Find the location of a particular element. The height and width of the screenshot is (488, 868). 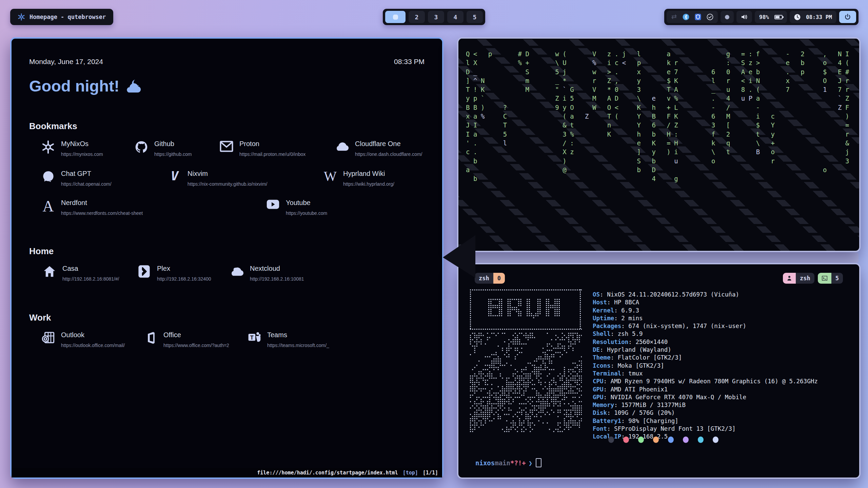

link-cloudflare-one: Cloudflare One https://one.dash.cloudfla… is located at coordinates (389, 148).